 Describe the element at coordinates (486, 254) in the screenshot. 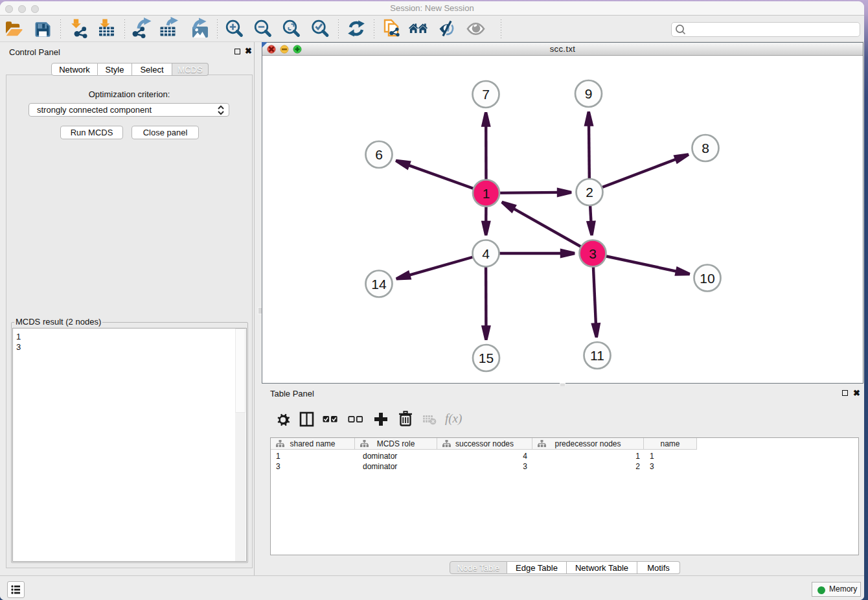

I see `svg-text: 4` at that location.